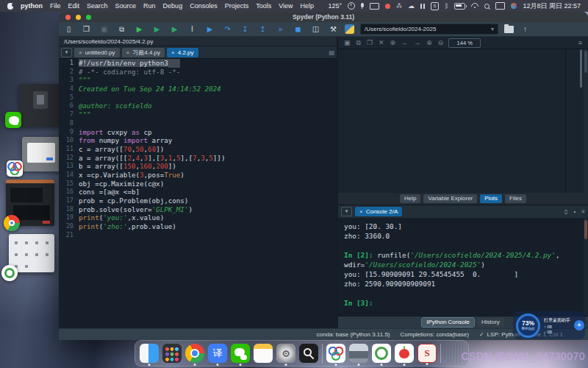  Describe the element at coordinates (281, 29) in the screenshot. I see `continue-icon: »` at that location.